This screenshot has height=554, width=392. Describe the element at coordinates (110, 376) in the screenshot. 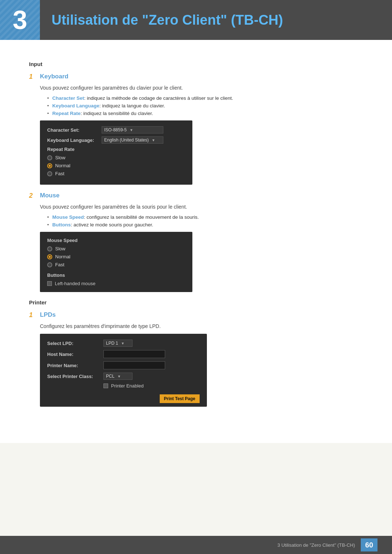

I see `select-printer-class-value: PCL` at that location.